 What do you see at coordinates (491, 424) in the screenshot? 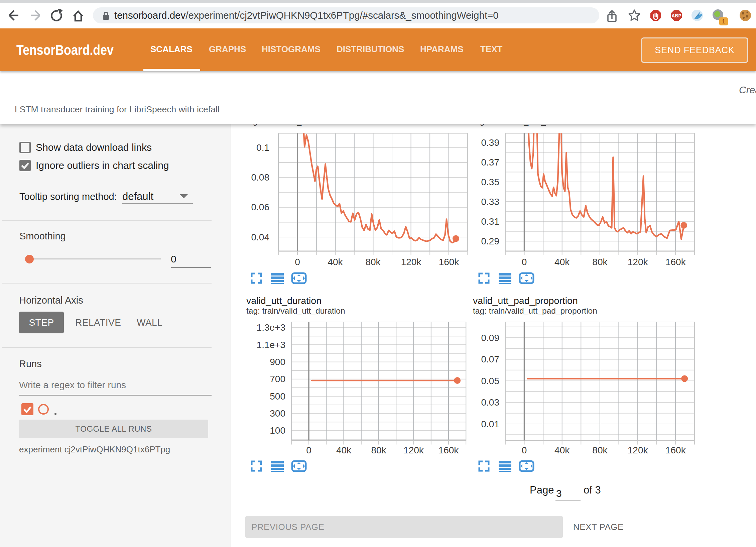
I see `svg-text: 0.01` at bounding box center [491, 424].